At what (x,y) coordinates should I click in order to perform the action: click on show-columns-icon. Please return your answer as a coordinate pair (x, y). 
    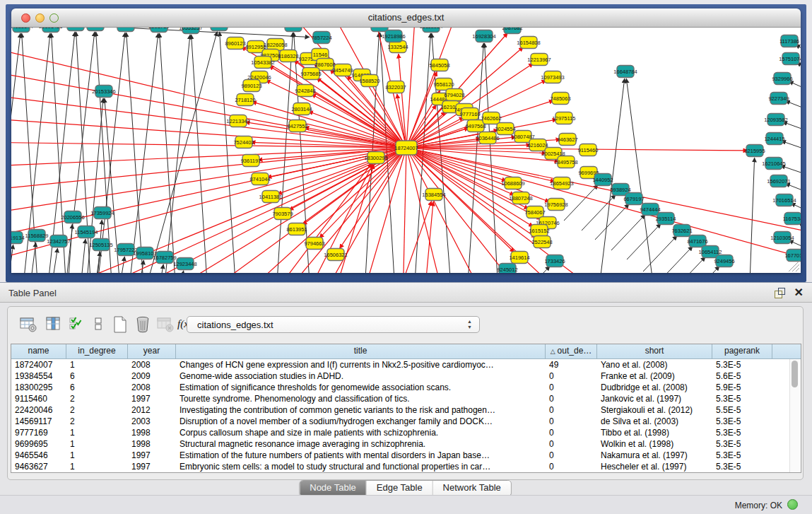
    Looking at the image, I should click on (54, 325).